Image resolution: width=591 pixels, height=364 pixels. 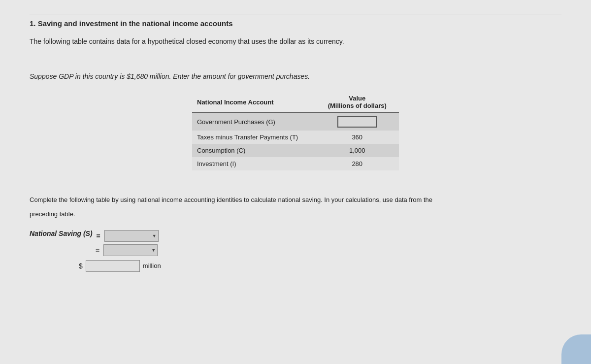 I want to click on table-row: Investment (I)280, so click(x=296, y=164).